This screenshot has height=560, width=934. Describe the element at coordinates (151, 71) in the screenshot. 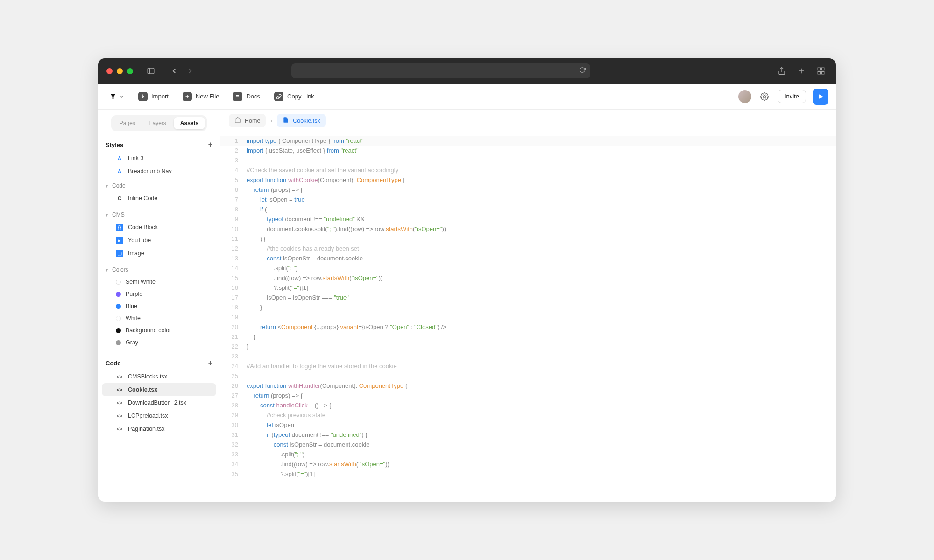

I see `sidebar-toggle-icon` at that location.